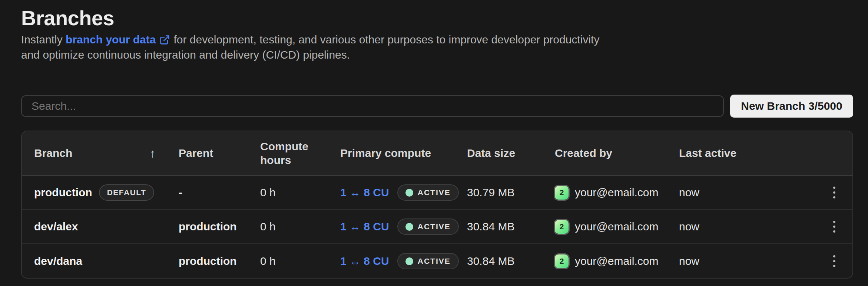 This screenshot has width=868, height=286. What do you see at coordinates (310, 55) in the screenshot?
I see `description-line-2: and optimize continuous integration and …` at bounding box center [310, 55].